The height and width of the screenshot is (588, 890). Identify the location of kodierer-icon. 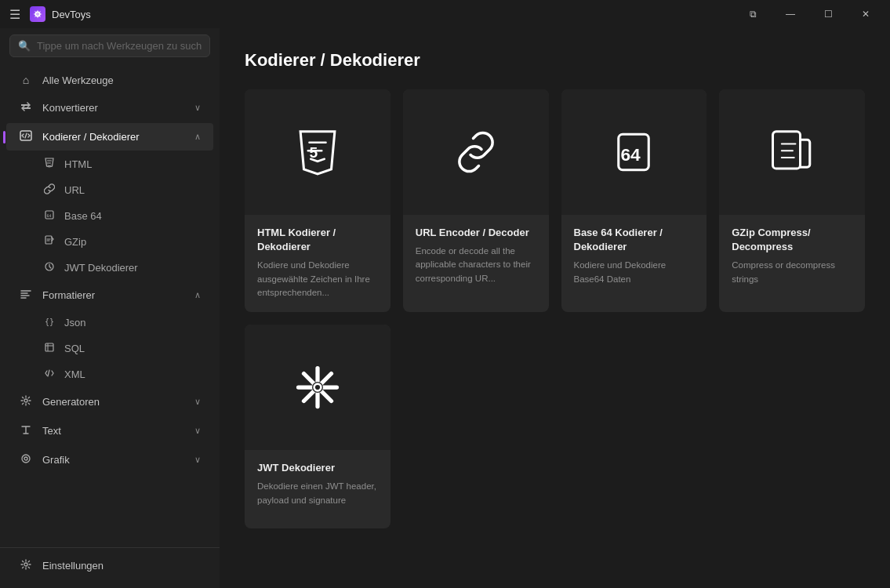
(26, 136).